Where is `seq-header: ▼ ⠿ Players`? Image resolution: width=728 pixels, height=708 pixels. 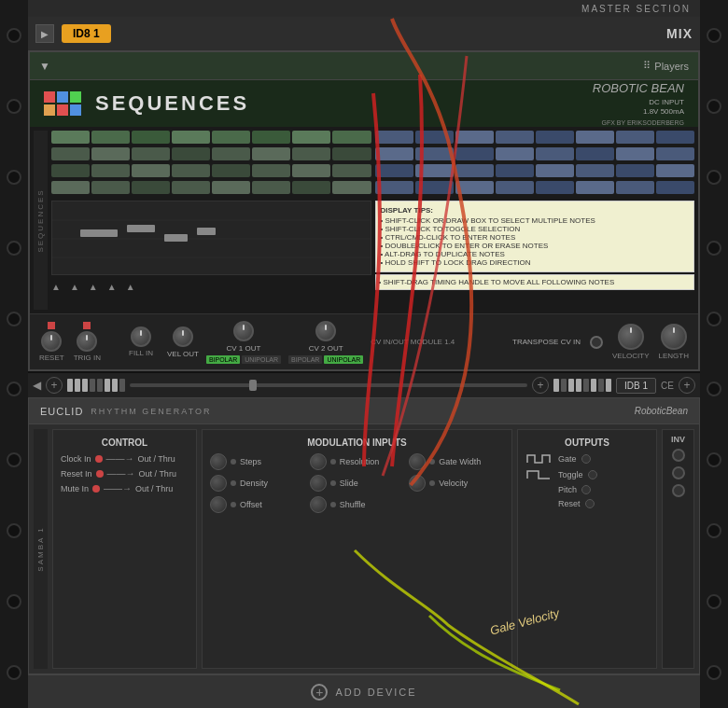
seq-header: ▼ ⠿ Players is located at coordinates (364, 66).